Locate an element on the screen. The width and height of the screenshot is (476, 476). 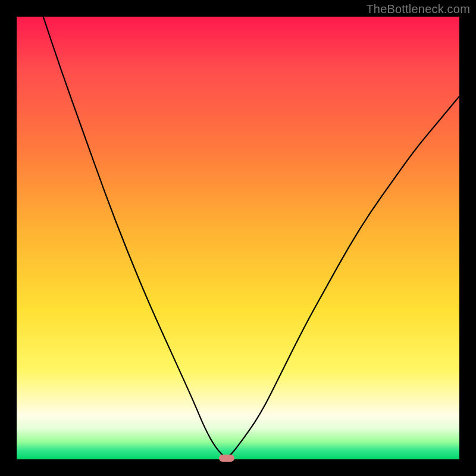
watermark-text: TheBottleneck.com is located at coordinates (418, 10).